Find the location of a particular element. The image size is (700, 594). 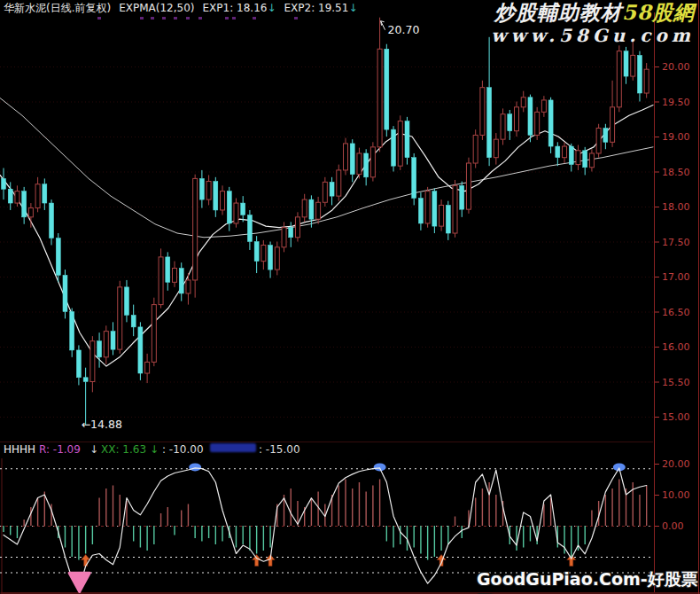

xx-value: XX: 1.63 is located at coordinates (124, 449).